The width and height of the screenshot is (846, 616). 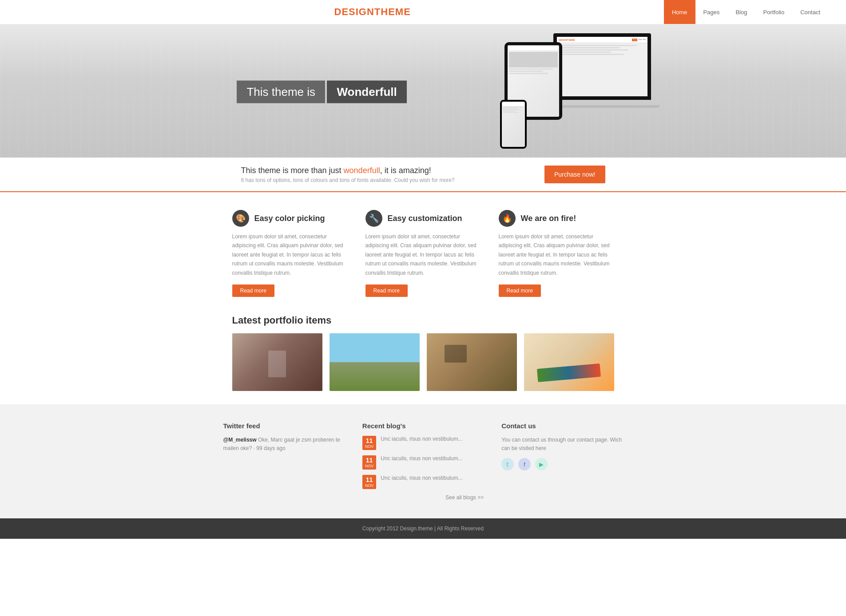 What do you see at coordinates (284, 462) in the screenshot?
I see `twitter-widget: Twitter feed @M_melissw Oke, Marc gaat j…` at bounding box center [284, 462].